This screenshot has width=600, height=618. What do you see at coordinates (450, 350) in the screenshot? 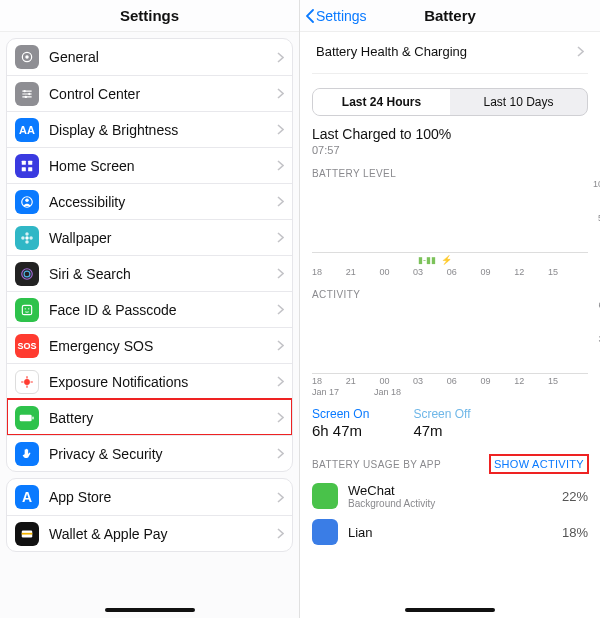
I see `activity-chart: 60m 30m 0 1821000306091215 Jan 17 Jan 18` at bounding box center [450, 350].